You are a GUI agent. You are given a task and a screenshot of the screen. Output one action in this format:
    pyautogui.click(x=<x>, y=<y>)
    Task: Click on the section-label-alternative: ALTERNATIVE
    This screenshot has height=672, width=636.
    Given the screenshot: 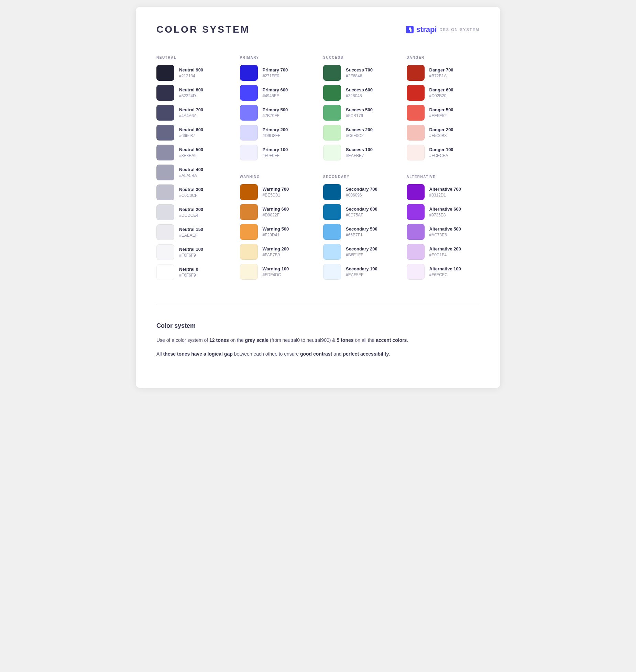 What is the action you would take?
    pyautogui.click(x=443, y=177)
    